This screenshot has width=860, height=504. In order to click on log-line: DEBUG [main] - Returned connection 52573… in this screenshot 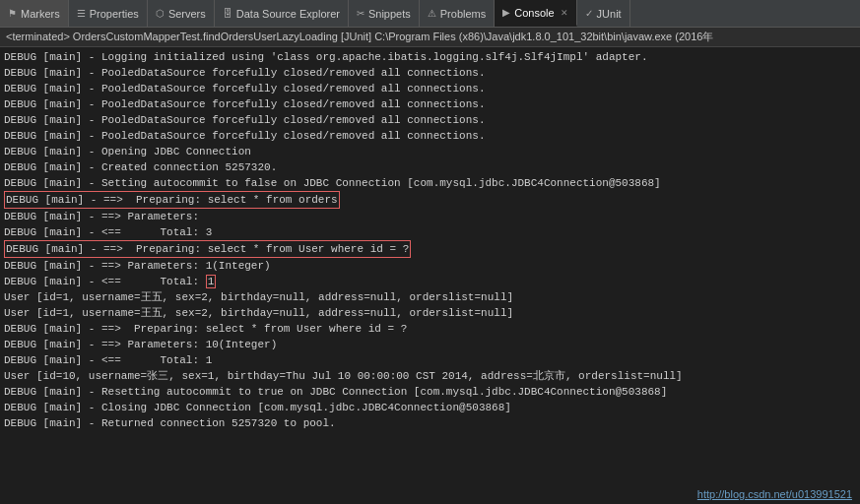, I will do `click(430, 423)`.